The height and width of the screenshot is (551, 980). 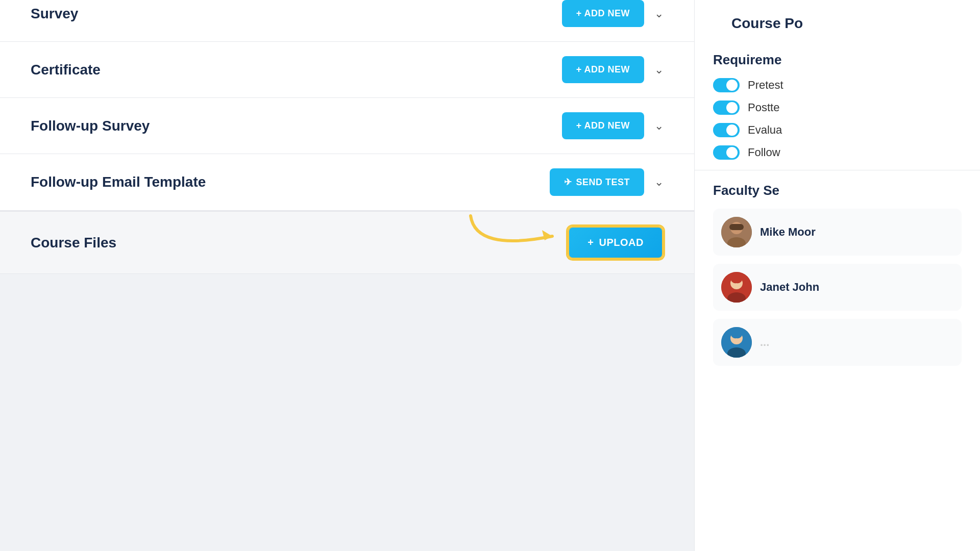 What do you see at coordinates (603, 183) in the screenshot?
I see `send-test-label: SEND TEST` at bounding box center [603, 183].